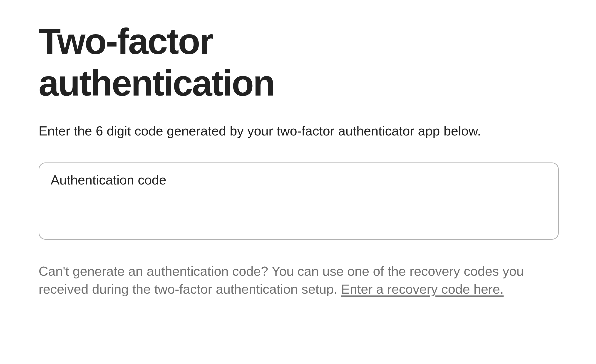 The height and width of the screenshot is (364, 596). What do you see at coordinates (298, 200) in the screenshot?
I see `auth-code-input` at bounding box center [298, 200].